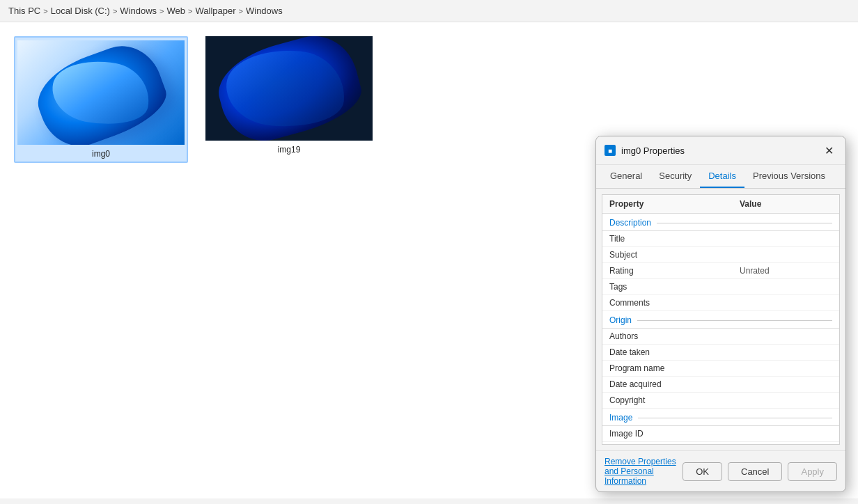  I want to click on dialog-title: img0 Properties, so click(653, 150).